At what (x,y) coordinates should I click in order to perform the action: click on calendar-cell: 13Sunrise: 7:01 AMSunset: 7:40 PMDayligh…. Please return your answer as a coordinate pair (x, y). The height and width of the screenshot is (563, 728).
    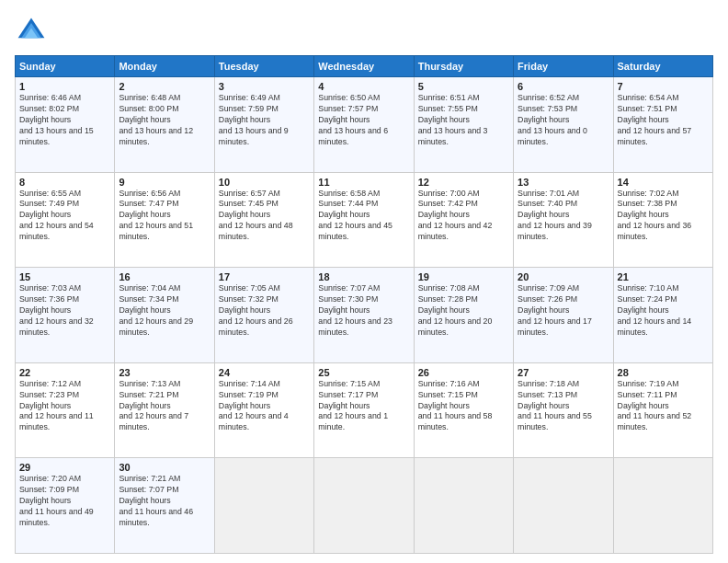
    Looking at the image, I should click on (563, 220).